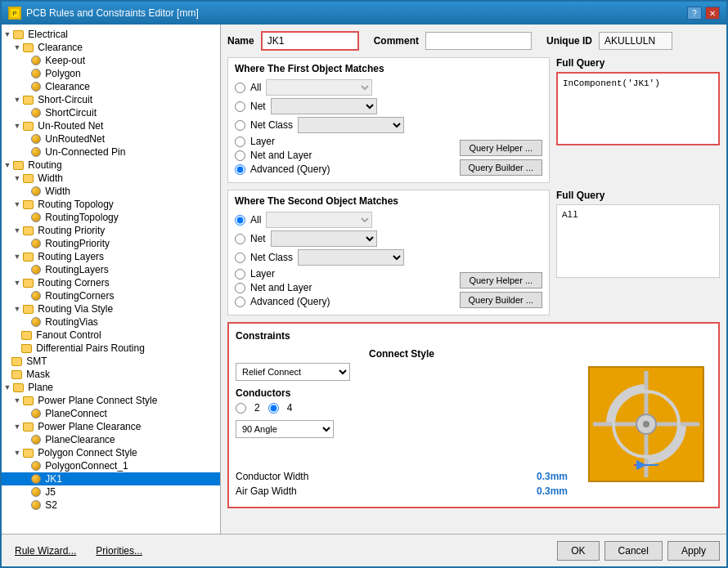  I want to click on second-all-dropdown, so click(319, 220).